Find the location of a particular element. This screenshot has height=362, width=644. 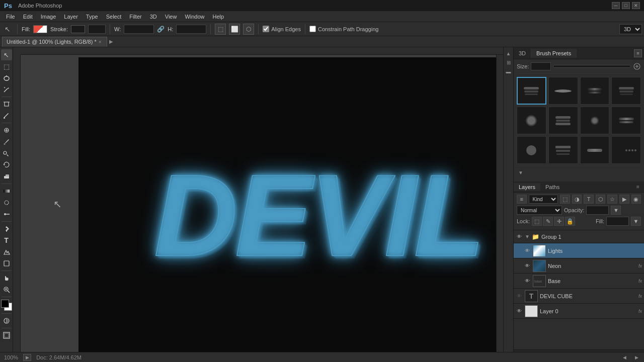

tool-history is located at coordinates (7, 165).